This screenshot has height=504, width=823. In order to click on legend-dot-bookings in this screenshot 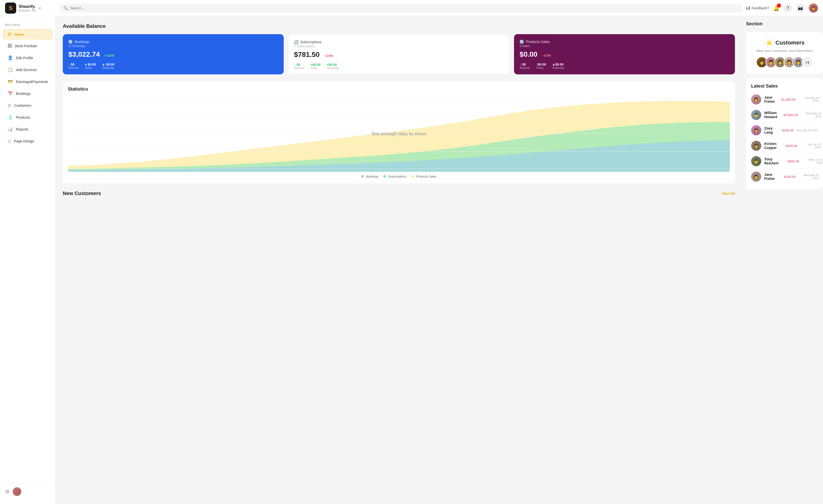, I will do `click(362, 176)`.